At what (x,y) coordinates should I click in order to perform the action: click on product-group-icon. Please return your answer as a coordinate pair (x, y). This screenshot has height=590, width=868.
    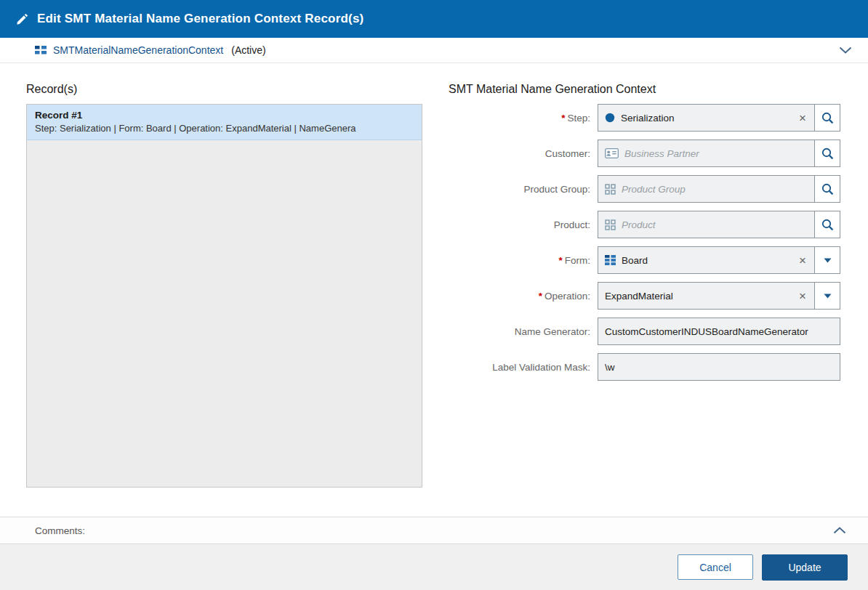
    Looking at the image, I should click on (611, 189).